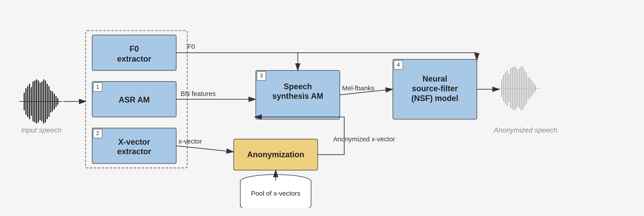 The image size is (644, 216). I want to click on xvector-number: 2, so click(98, 133).